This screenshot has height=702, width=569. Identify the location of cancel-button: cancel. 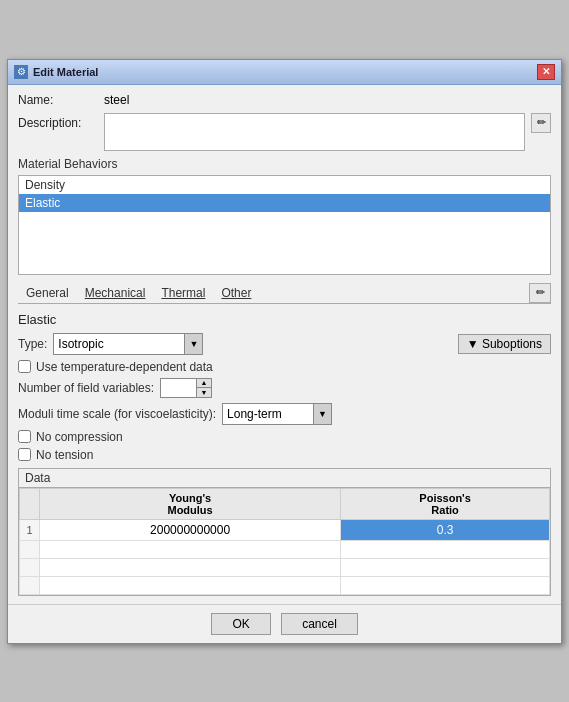
(320, 624).